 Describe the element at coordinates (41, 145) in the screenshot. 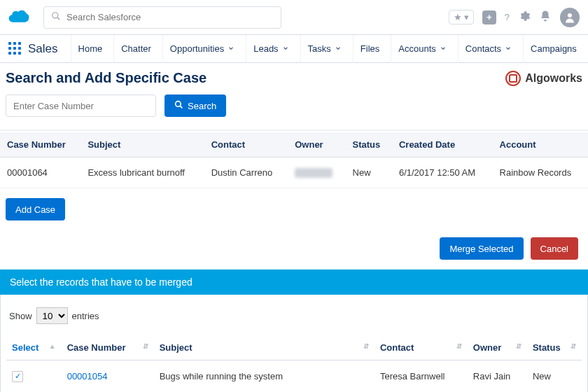

I see `col-header: Case Number` at that location.